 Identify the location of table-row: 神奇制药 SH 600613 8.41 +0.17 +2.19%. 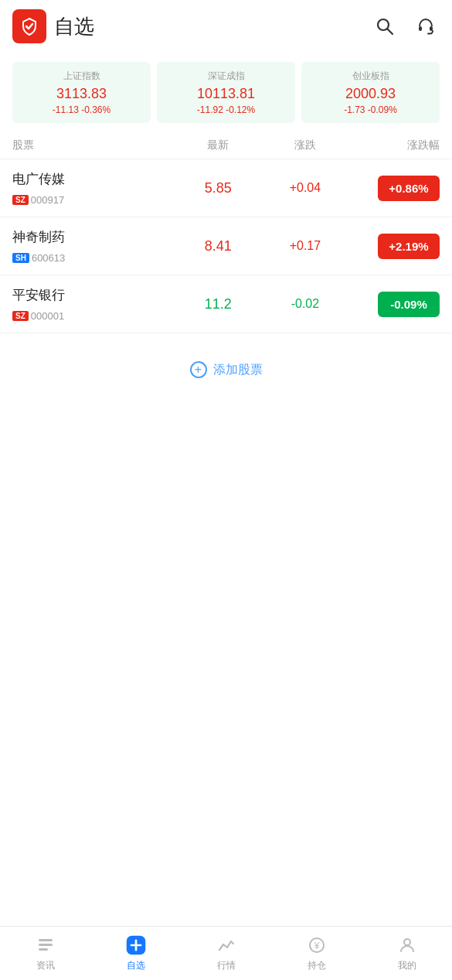
(226, 246).